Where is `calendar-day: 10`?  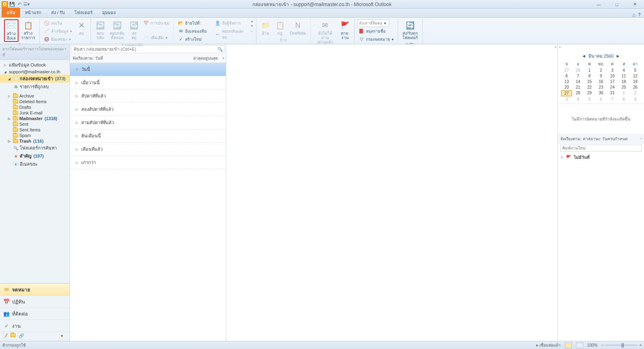
calendar-day: 10 is located at coordinates (613, 76).